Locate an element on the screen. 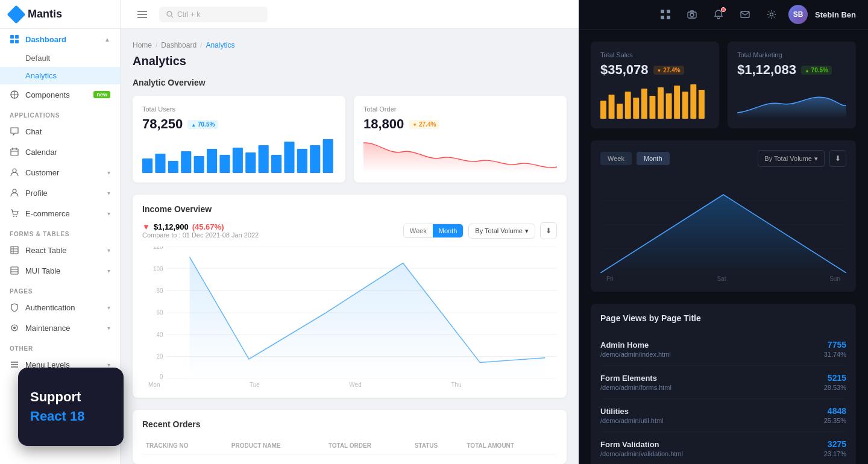  mail-icon-button is located at coordinates (745, 14).